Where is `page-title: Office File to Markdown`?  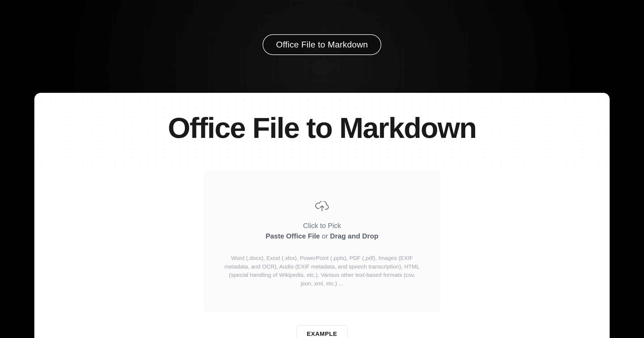
page-title: Office File to Markdown is located at coordinates (322, 128).